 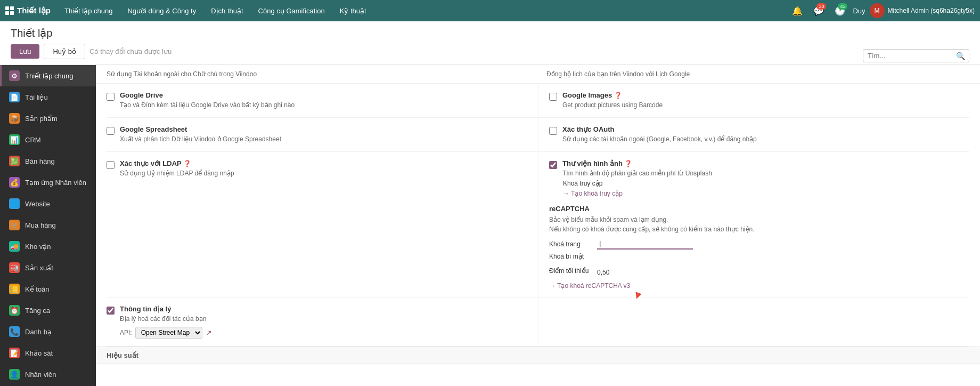 What do you see at coordinates (48, 161) in the screenshot?
I see `sidebar-item-ban-hang: 💹 Bán hàng` at bounding box center [48, 161].